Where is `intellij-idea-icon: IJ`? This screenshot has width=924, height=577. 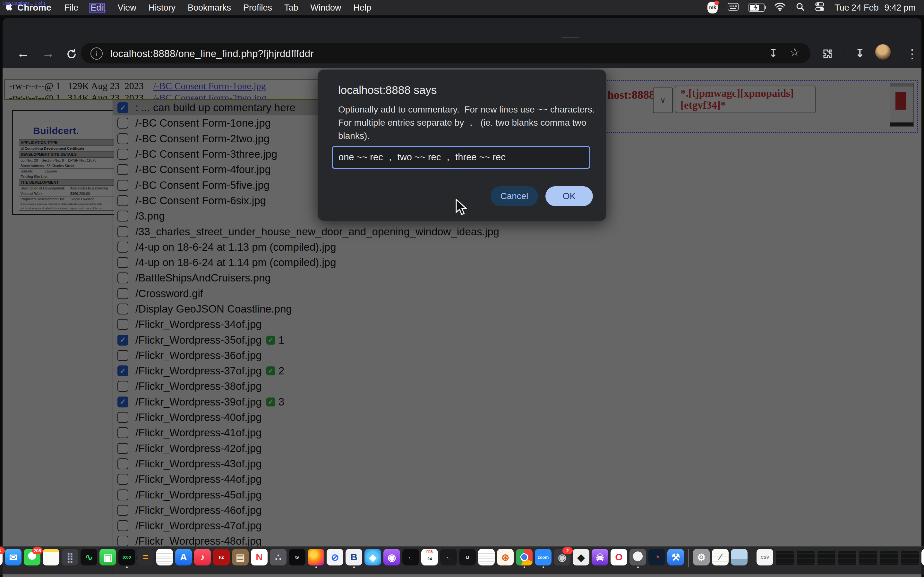 intellij-idea-icon: IJ is located at coordinates (467, 557).